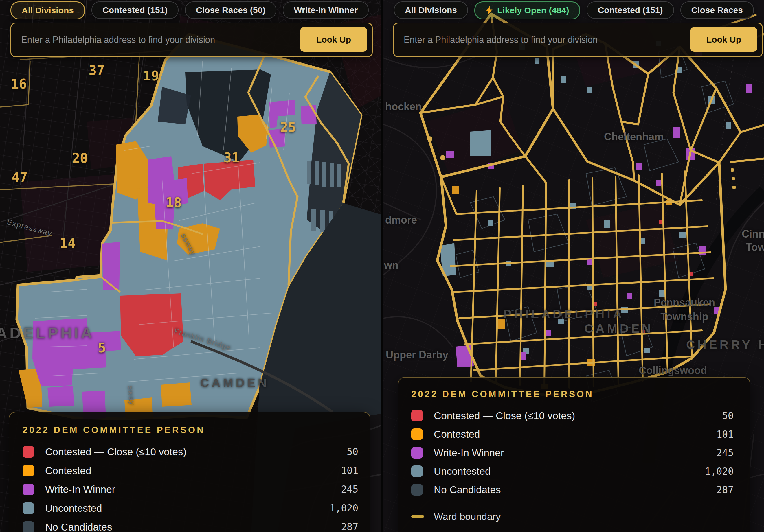 Image resolution: width=764 pixels, height=532 pixels. What do you see at coordinates (190, 472) in the screenshot?
I see `legend-card-left: 2022 DEM COMMITTEE PERSON Contested — Cl…` at bounding box center [190, 472].